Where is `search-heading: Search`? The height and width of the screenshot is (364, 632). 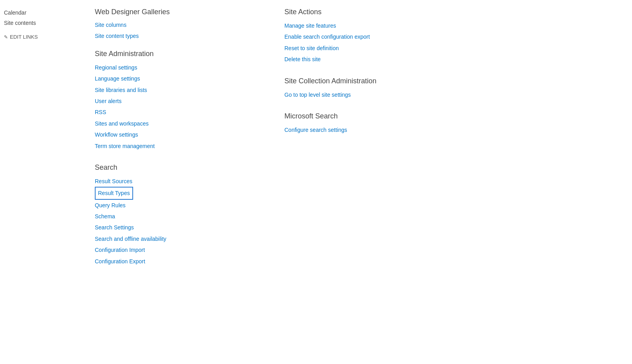
search-heading: Search is located at coordinates (178, 167).